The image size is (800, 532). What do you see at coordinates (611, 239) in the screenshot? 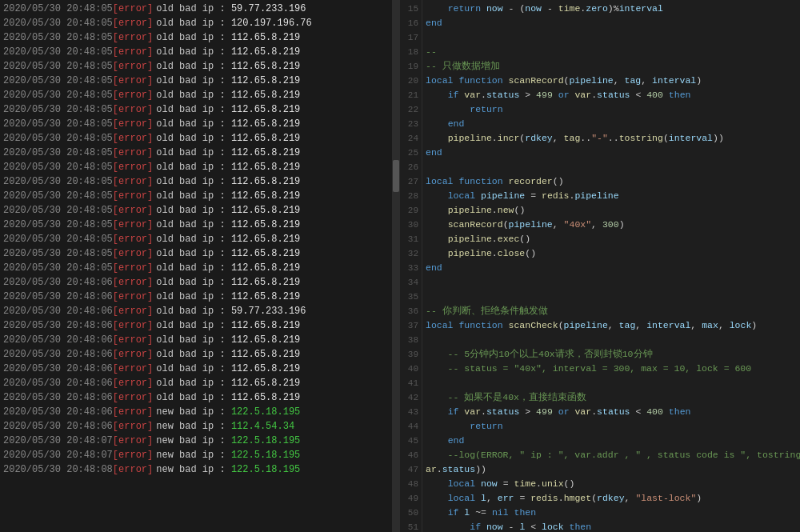
I see `code-line: pipeline.exec()` at bounding box center [611, 239].